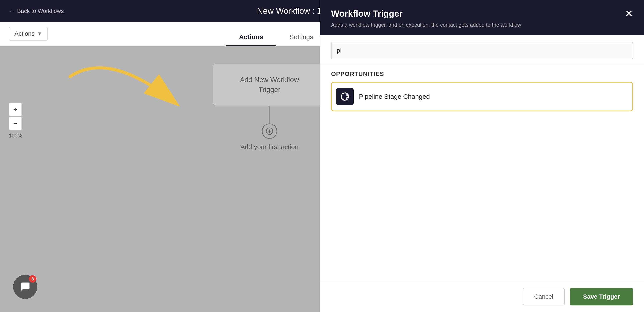 This screenshot has height=312, width=644. Describe the element at coordinates (32, 279) in the screenshot. I see `chat-badge: 8` at that location.